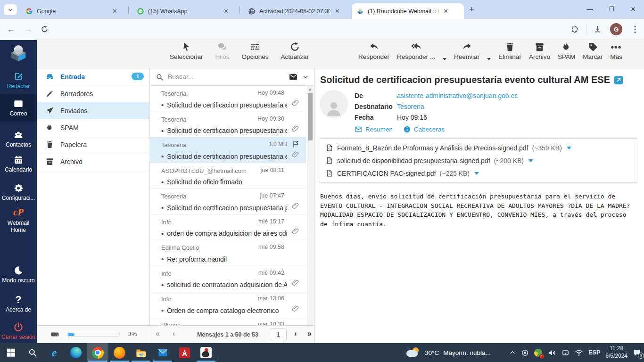  What do you see at coordinates (590, 9) in the screenshot?
I see `window-minimize-button: —` at bounding box center [590, 9].